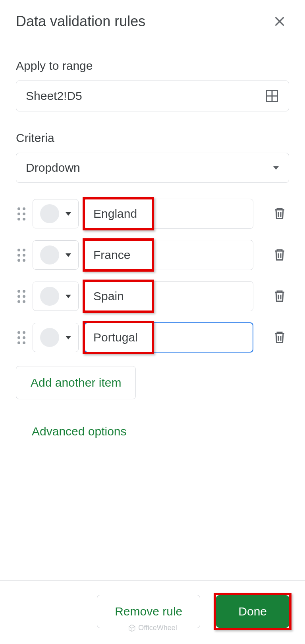 This screenshot has height=644, width=305. Describe the element at coordinates (152, 612) in the screenshot. I see `panel-footer: Remove rule Done OfficeWheel` at that location.